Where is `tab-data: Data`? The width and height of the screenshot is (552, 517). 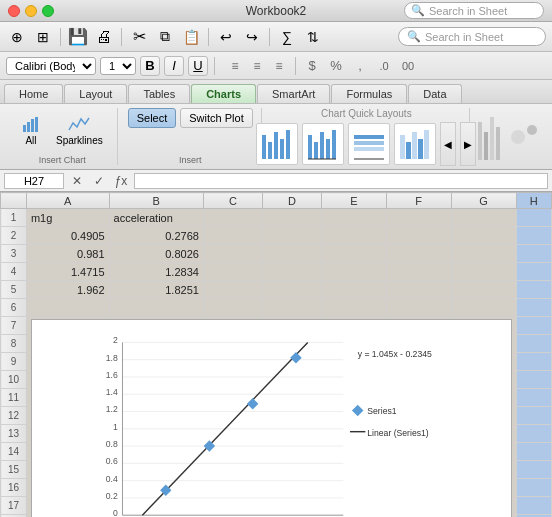 tab-data: Data is located at coordinates (434, 94).